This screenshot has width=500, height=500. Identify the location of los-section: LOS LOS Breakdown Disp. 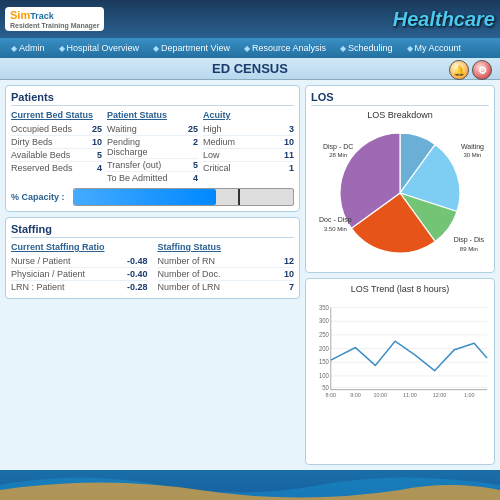
(400, 179).